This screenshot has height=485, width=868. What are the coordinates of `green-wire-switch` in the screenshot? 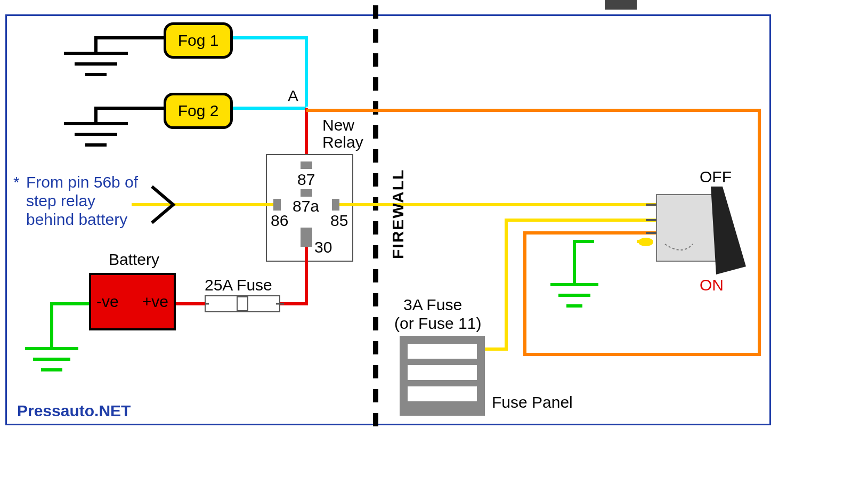 It's located at (584, 263).